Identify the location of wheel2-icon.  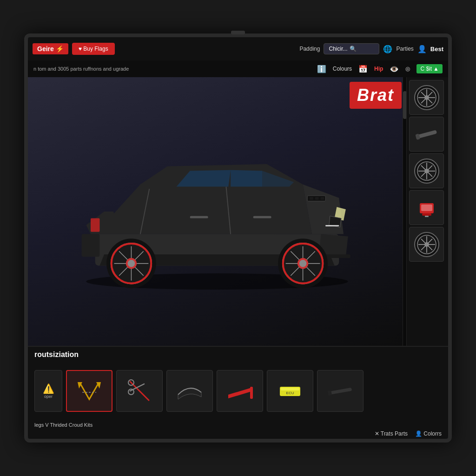
(427, 171).